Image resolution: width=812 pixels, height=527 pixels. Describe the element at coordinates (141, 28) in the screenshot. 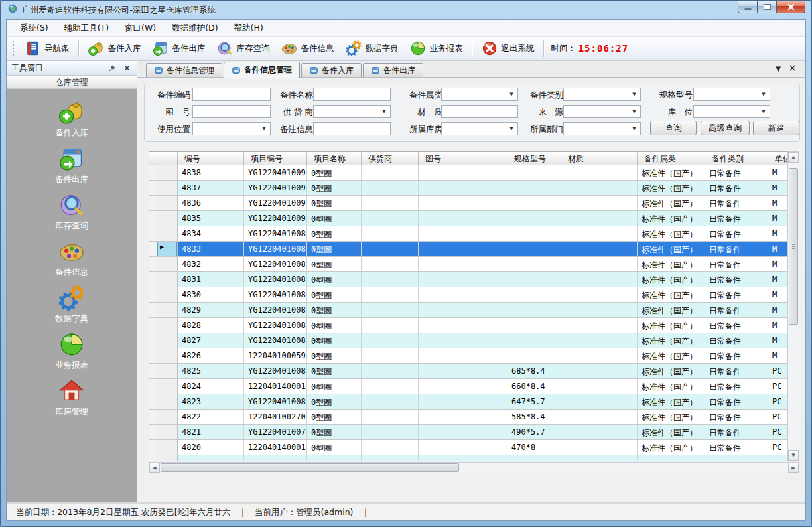

I see `menu-item-window: 窗口(W)` at that location.